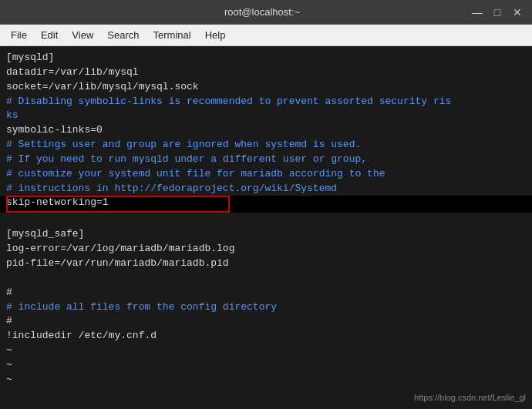 The height and width of the screenshot is (409, 532). I want to click on highlighted-line-container: skip-networking=1 隐藏端口, so click(266, 204).